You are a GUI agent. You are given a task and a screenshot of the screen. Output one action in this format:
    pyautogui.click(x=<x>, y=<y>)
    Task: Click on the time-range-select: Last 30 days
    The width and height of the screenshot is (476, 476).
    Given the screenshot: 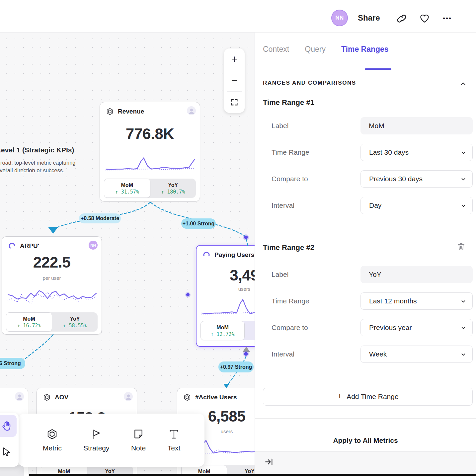 What is the action you would take?
    pyautogui.click(x=417, y=152)
    